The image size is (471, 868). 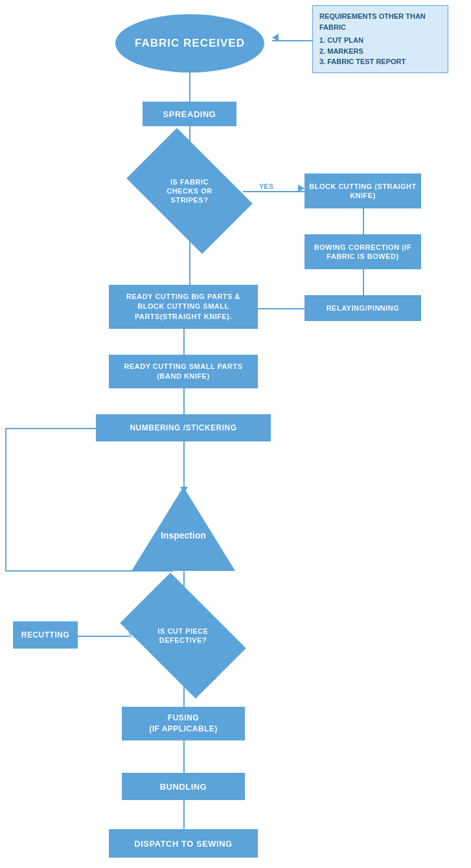 I want to click on note-box: REQUIREMENTS OTHER THAN FABRIC 1. CUT PL…, so click(x=380, y=39).